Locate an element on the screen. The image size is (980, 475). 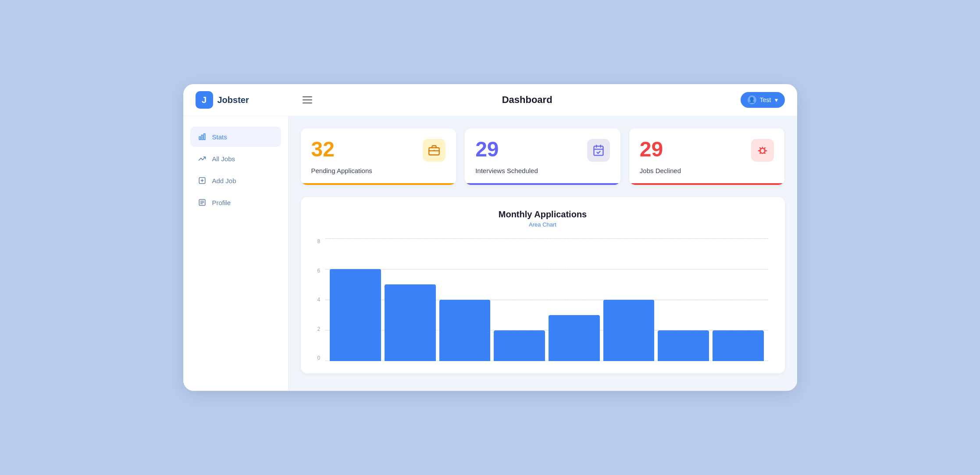
scheduled-label: Interviews Scheduled is located at coordinates (543, 171).